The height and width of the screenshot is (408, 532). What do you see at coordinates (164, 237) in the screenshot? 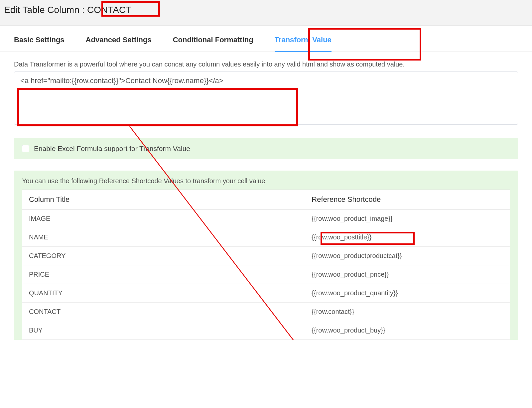
I see `cell-column-title: NAME` at bounding box center [164, 237].